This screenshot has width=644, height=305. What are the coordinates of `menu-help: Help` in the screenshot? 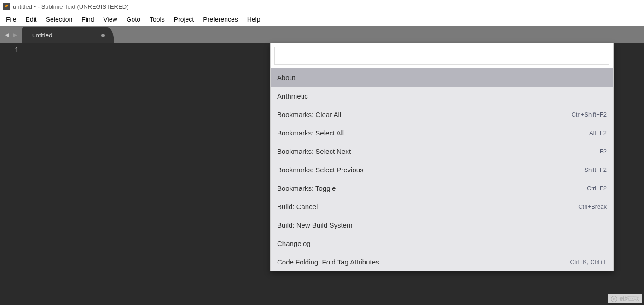 It's located at (254, 19).